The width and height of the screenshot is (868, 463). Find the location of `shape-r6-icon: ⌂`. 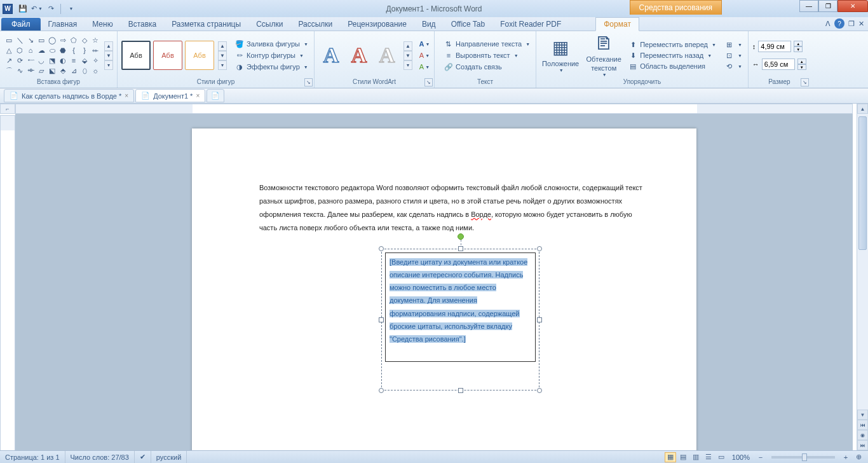

shape-r6-icon: ⌂ is located at coordinates (31, 51).